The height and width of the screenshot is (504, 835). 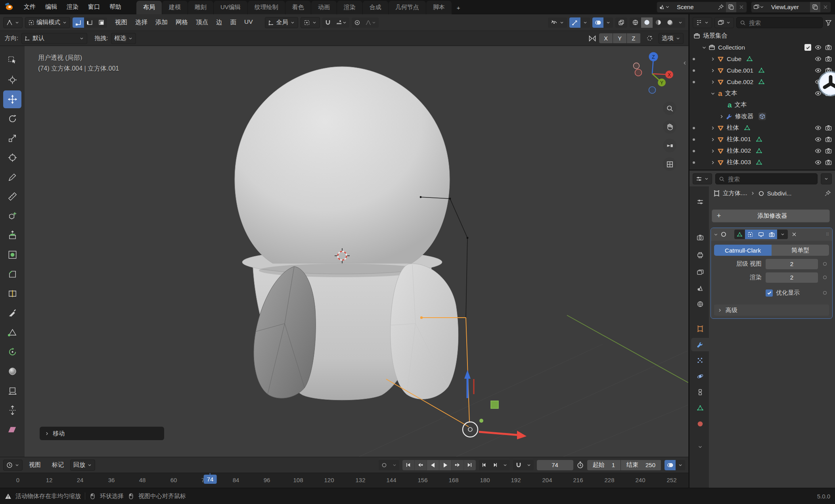 I want to click on properties-options-dropdown, so click(x=826, y=179).